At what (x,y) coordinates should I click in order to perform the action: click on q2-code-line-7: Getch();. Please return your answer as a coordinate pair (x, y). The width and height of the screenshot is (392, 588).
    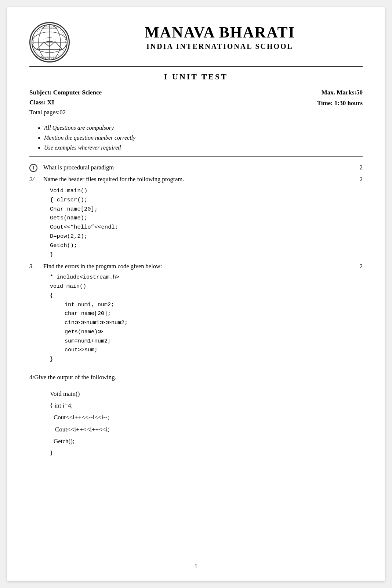
    Looking at the image, I should click on (206, 245).